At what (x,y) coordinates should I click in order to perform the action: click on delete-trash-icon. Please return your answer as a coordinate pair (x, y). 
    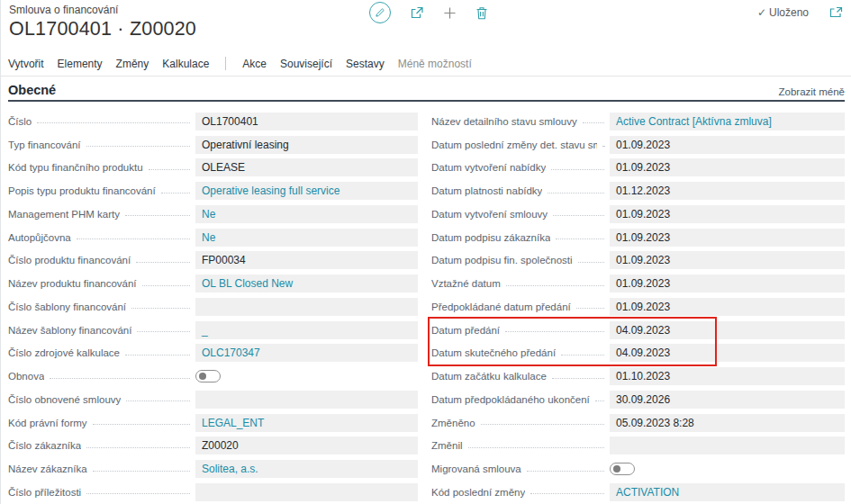
    Looking at the image, I should click on (482, 13).